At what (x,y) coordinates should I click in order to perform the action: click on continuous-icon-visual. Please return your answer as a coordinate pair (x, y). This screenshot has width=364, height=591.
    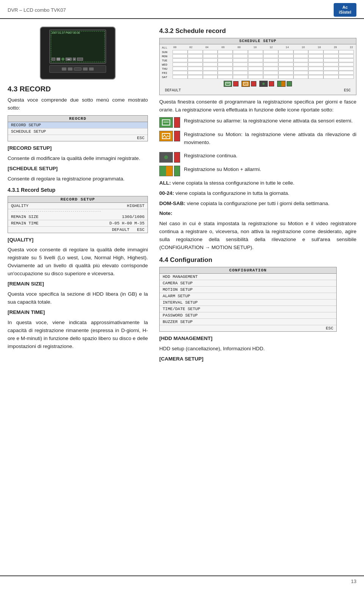
    Looking at the image, I should click on (166, 157).